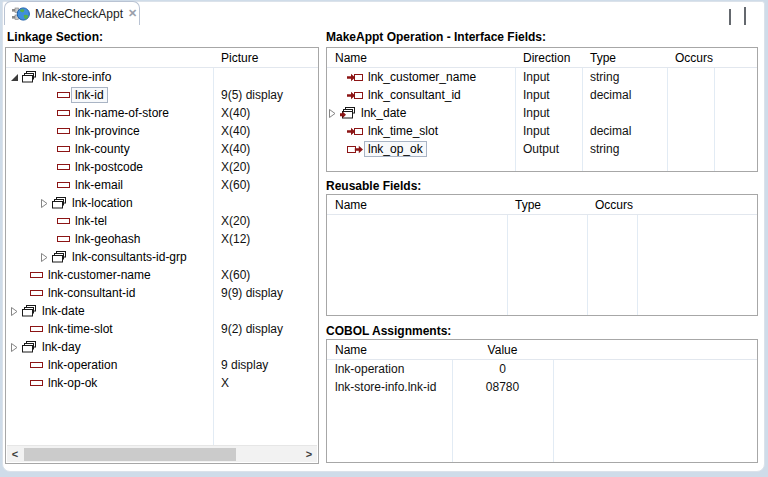 This screenshot has width=768, height=477. Describe the element at coordinates (542, 378) in the screenshot. I see `cobol-rows: lnk-operation0lnk-store-info.lnk-id08780` at that location.